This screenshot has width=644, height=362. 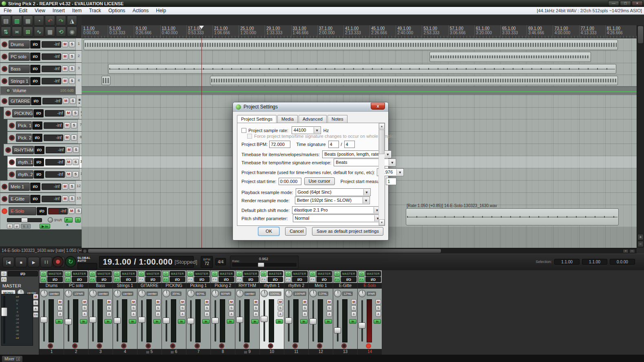 I want to click on dialog-scrollbar: ▲ ▼, so click(x=382, y=174).